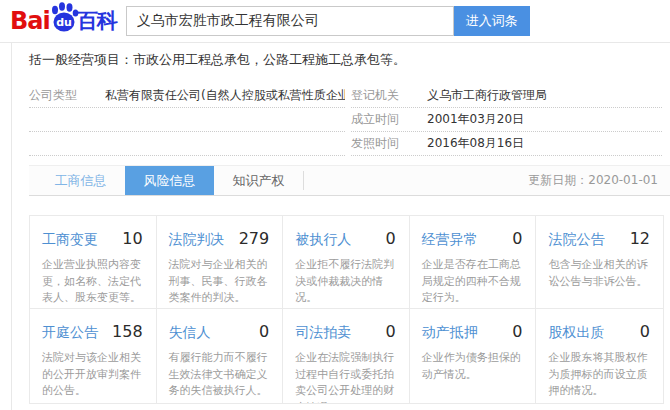 Image resolution: width=670 pixels, height=410 pixels. I want to click on tab-divider, so click(304, 180).